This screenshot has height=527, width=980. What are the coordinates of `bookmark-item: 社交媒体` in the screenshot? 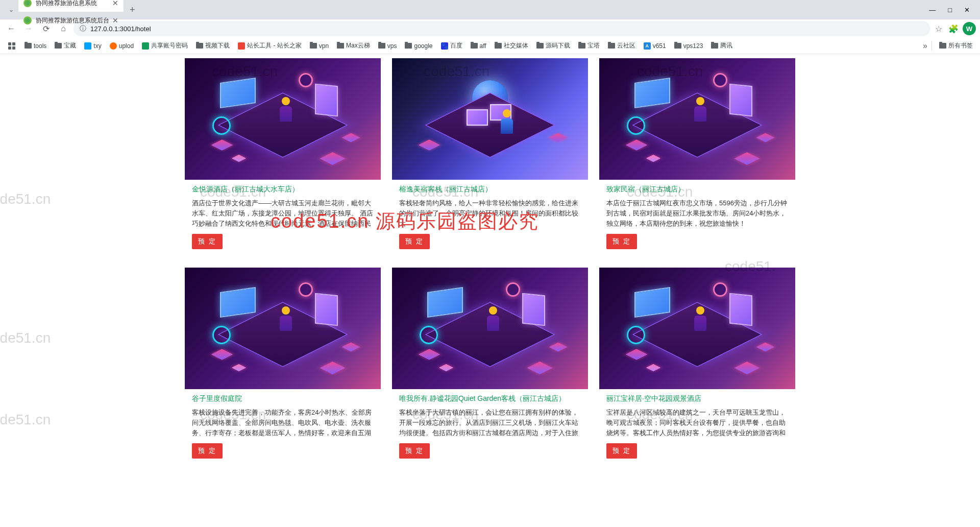 It's located at (511, 46).